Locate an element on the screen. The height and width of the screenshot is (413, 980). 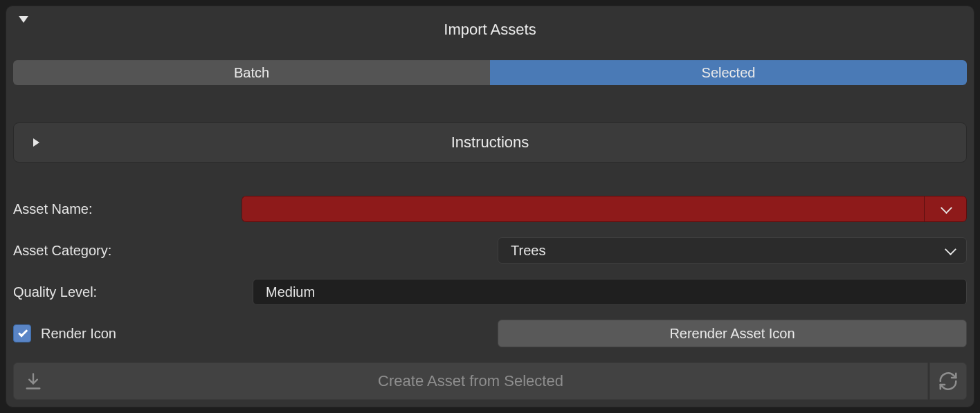
asset-category-value: Trees is located at coordinates (528, 250).